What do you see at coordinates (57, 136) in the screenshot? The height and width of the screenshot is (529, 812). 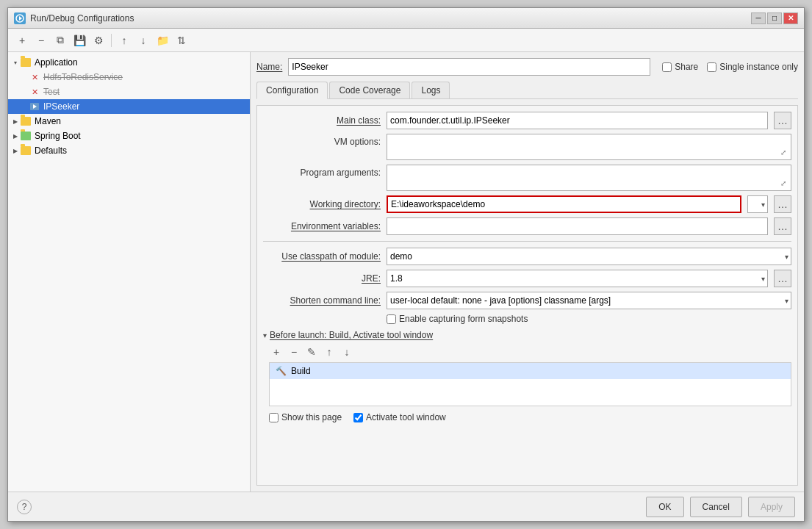 I see `spring-boot-label: Spring Boot` at bounding box center [57, 136].